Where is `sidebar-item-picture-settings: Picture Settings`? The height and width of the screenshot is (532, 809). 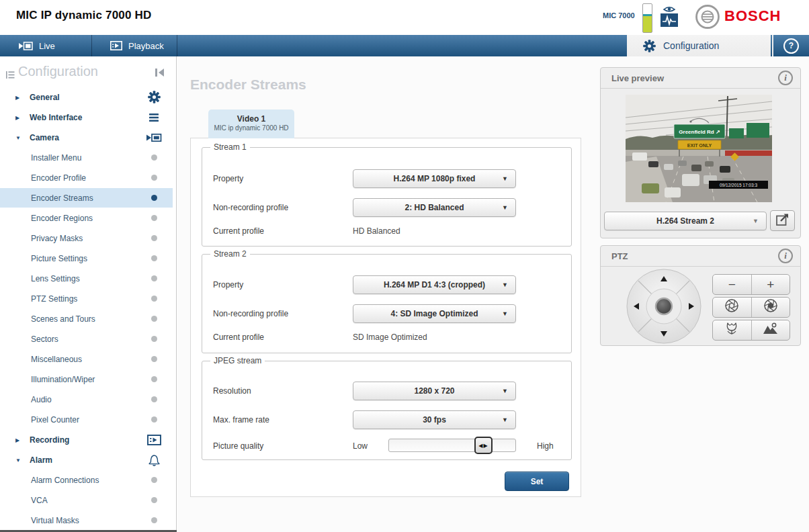 sidebar-item-picture-settings: Picture Settings is located at coordinates (86, 258).